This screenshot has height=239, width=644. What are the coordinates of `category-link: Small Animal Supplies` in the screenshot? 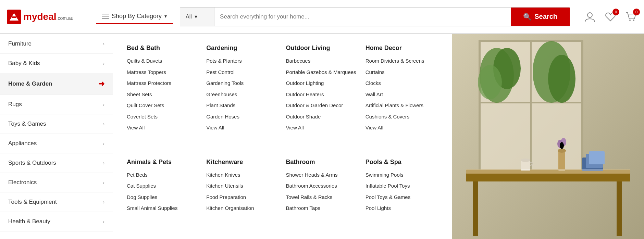 It's located at (163, 208).